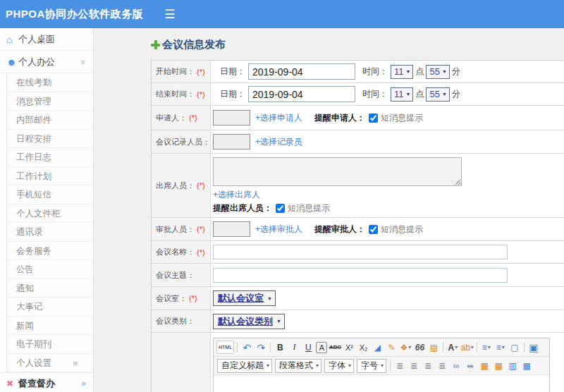 The width and height of the screenshot is (564, 392). Describe the element at coordinates (419, 347) in the screenshot. I see `blockquote-icon: 66` at that location.